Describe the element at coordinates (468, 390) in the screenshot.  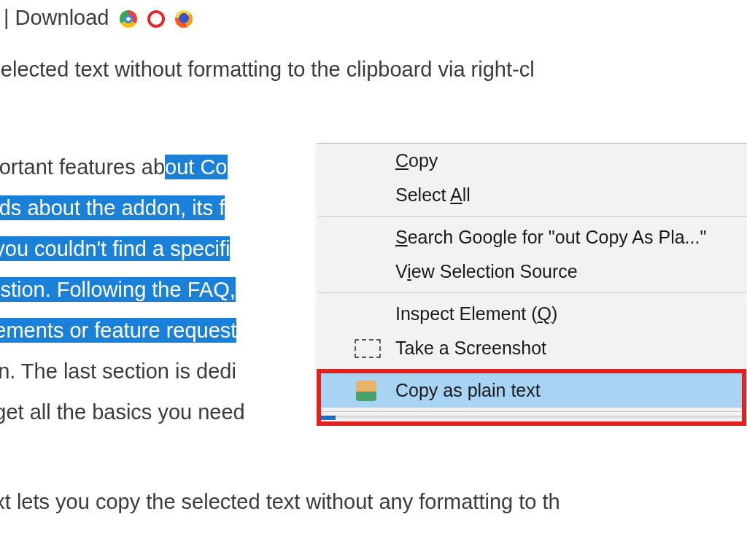
I see `menu-copyplain-label: Copy as plain text` at that location.